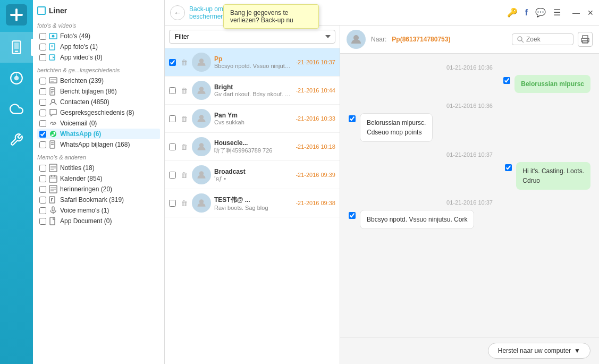  I want to click on restore-arrow-icon: ▼, so click(577, 351).